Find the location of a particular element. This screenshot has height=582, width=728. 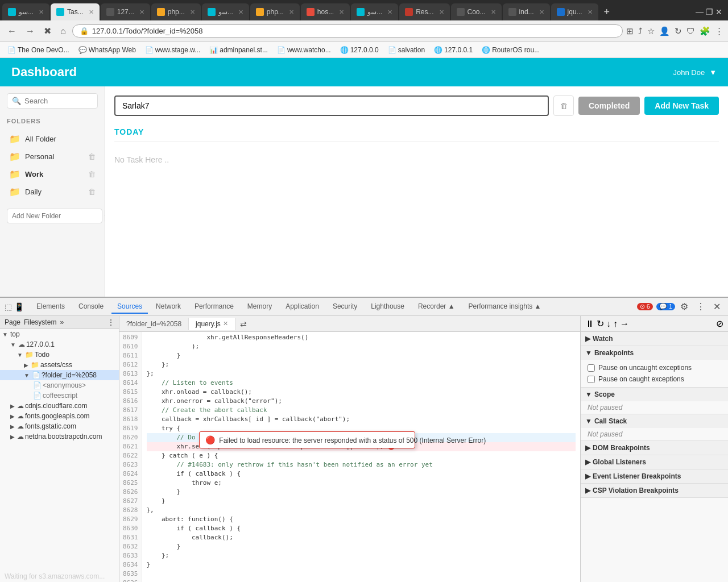

tree-anonymous: 📄 <anonymous> is located at coordinates (59, 385).